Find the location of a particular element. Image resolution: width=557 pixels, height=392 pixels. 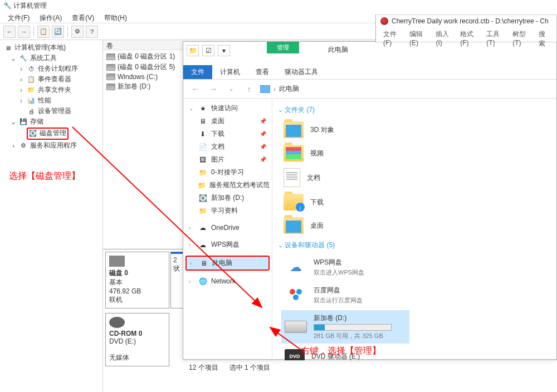

nav-network: ›🌐Network is located at coordinates (227, 281).